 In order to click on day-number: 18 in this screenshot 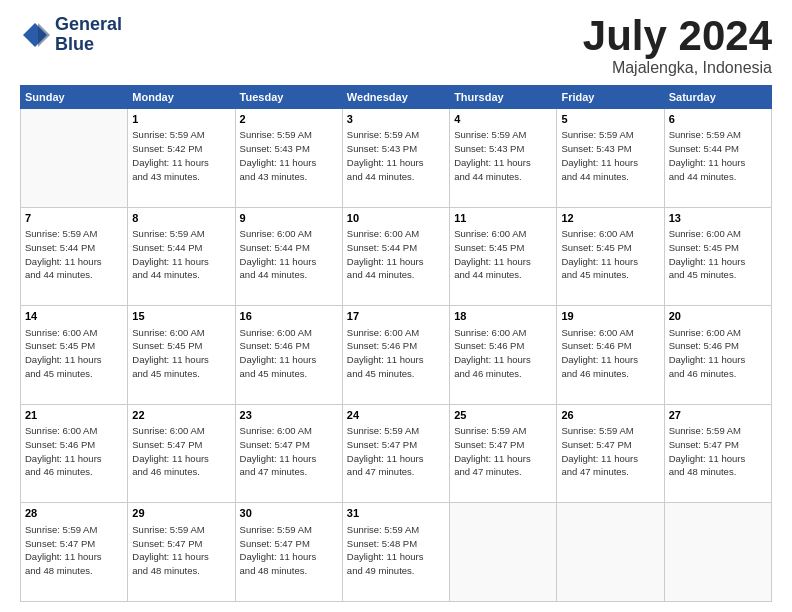, I will do `click(503, 316)`.